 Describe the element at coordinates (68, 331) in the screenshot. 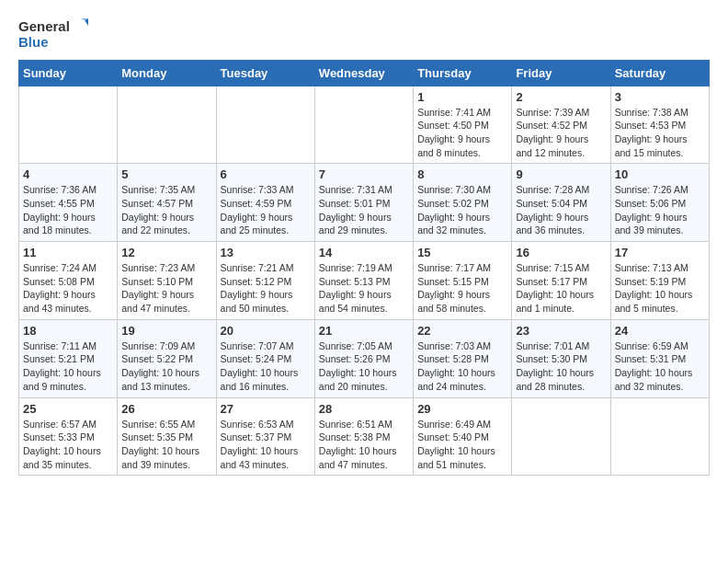

I see `day-number: 18` at that location.